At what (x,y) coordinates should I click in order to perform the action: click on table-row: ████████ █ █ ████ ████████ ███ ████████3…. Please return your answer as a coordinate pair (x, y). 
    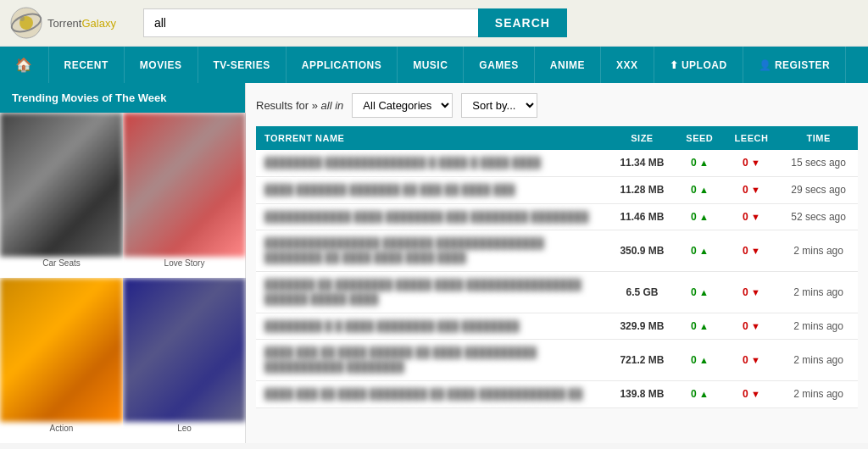
    Looking at the image, I should click on (557, 326).